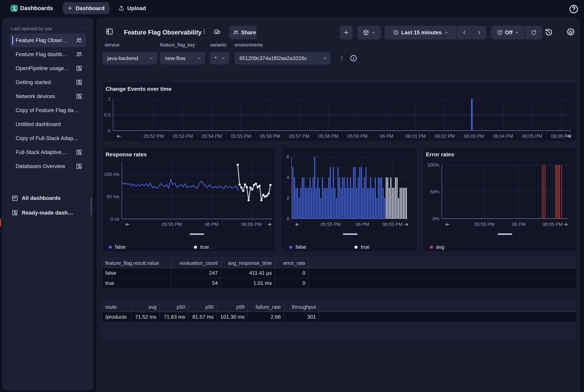 Image resolution: width=584 pixels, height=392 pixels. I want to click on x-axis-tick-label: 06 PM, so click(386, 136).